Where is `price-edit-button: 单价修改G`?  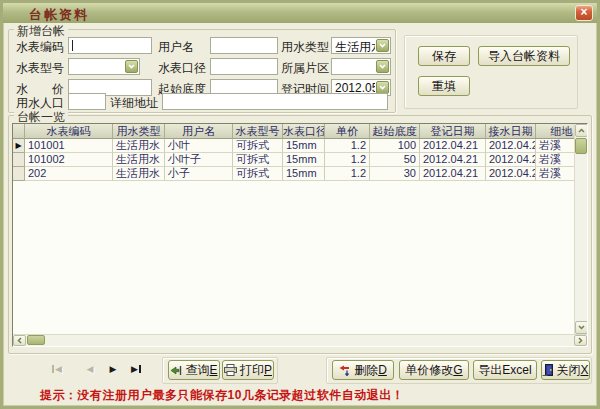
price-edit-button: 单价修改G is located at coordinates (434, 370).